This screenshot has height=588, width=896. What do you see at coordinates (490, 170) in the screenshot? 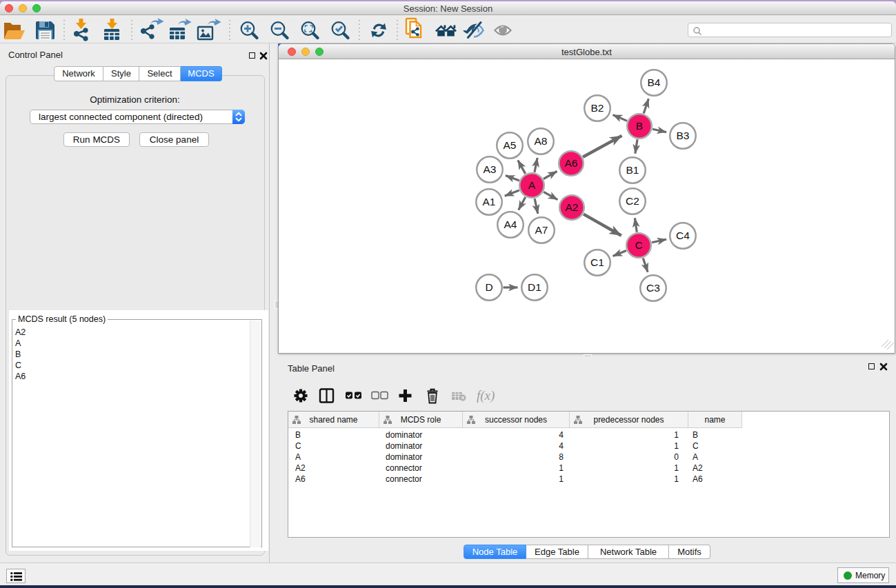
I see `svg-text: A3` at bounding box center [490, 170].